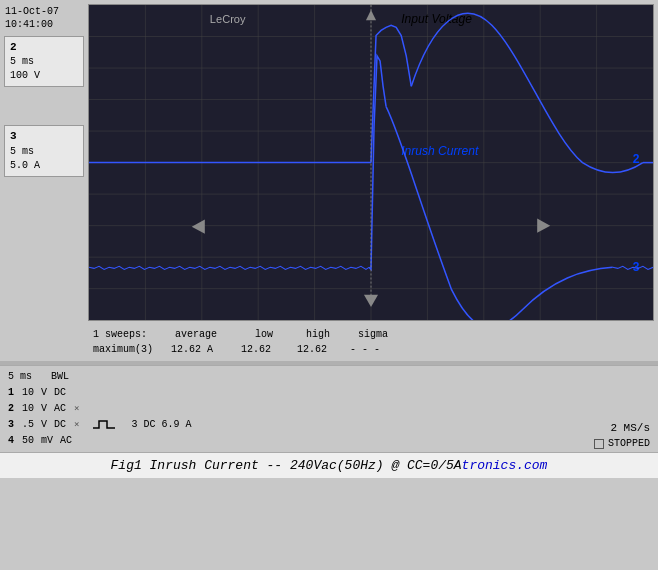 The width and height of the screenshot is (658, 570). Describe the element at coordinates (329, 409) in the screenshot. I see `multi-controls: 5 ms BWL 1 10 V DC 2 10 V AC ⨯` at that location.